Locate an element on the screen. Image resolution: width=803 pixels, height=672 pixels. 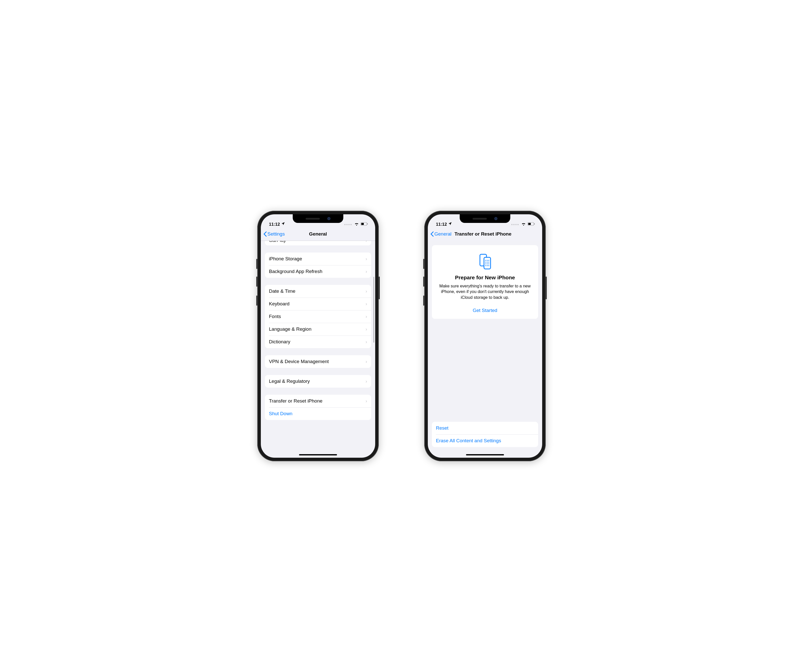
row-reset: Reset is located at coordinates (485, 428).